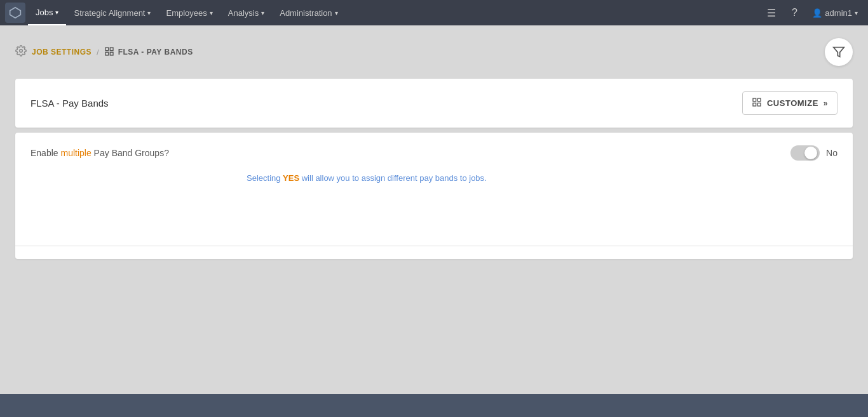 The height and width of the screenshot is (417, 868). What do you see at coordinates (47, 13) in the screenshot?
I see `nav-item-jobs: Jobs ▾` at bounding box center [47, 13].